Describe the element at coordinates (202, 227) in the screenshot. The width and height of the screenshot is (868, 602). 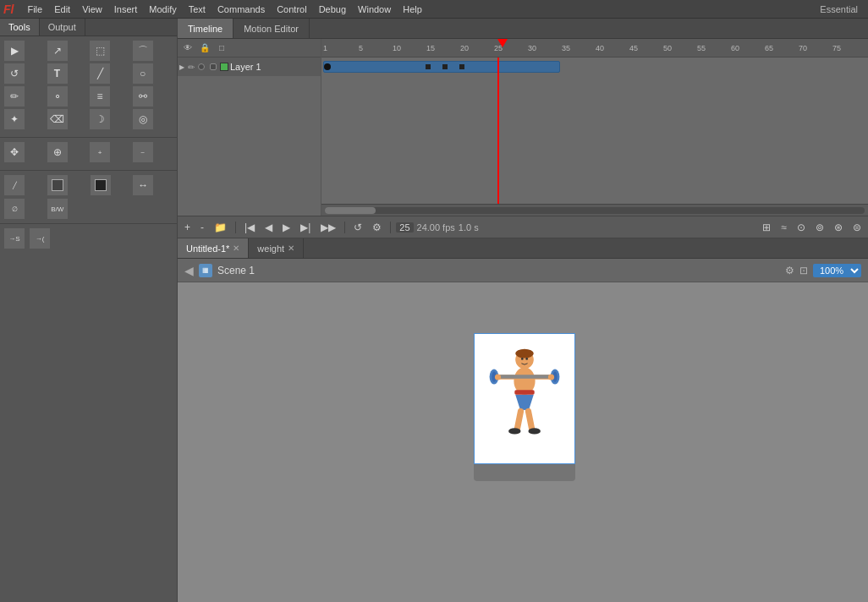
I see `delete-layer-button: -` at that location.